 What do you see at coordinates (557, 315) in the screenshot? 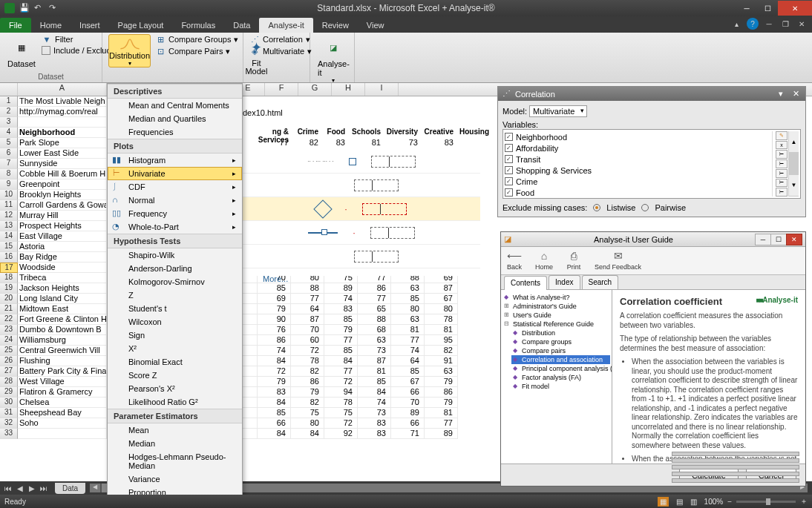
I see `tree-node: User's Guide` at bounding box center [557, 315].